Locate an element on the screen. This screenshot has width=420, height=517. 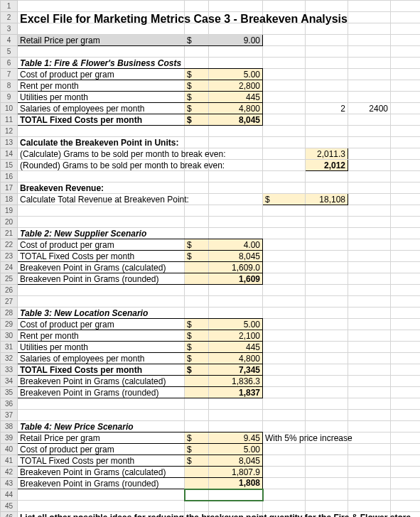
row-header: 1 is located at coordinates (9, 6).